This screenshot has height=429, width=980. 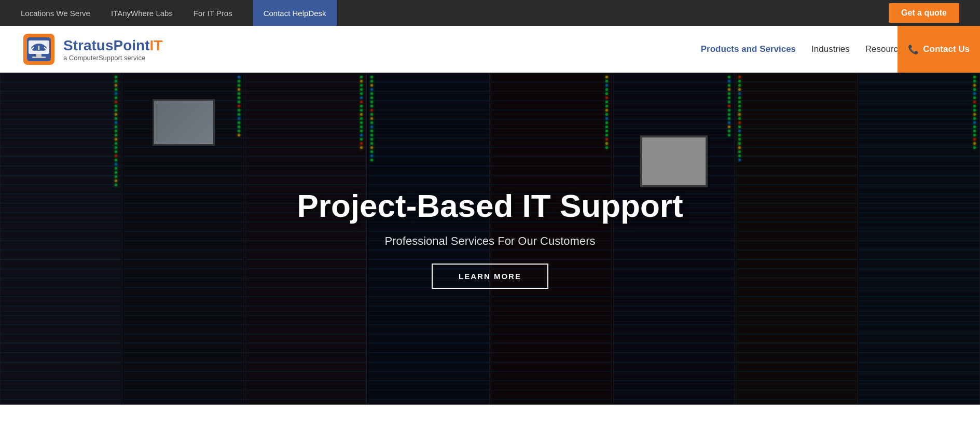 What do you see at coordinates (56, 13) in the screenshot?
I see `nav-locations: Locations We Serve` at bounding box center [56, 13].